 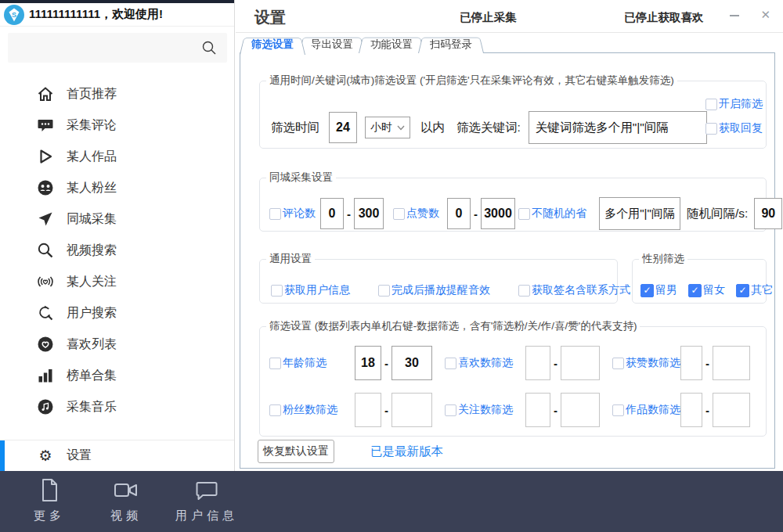 I want to click on tab-filter-settings: 筛选设置, so click(x=272, y=44).